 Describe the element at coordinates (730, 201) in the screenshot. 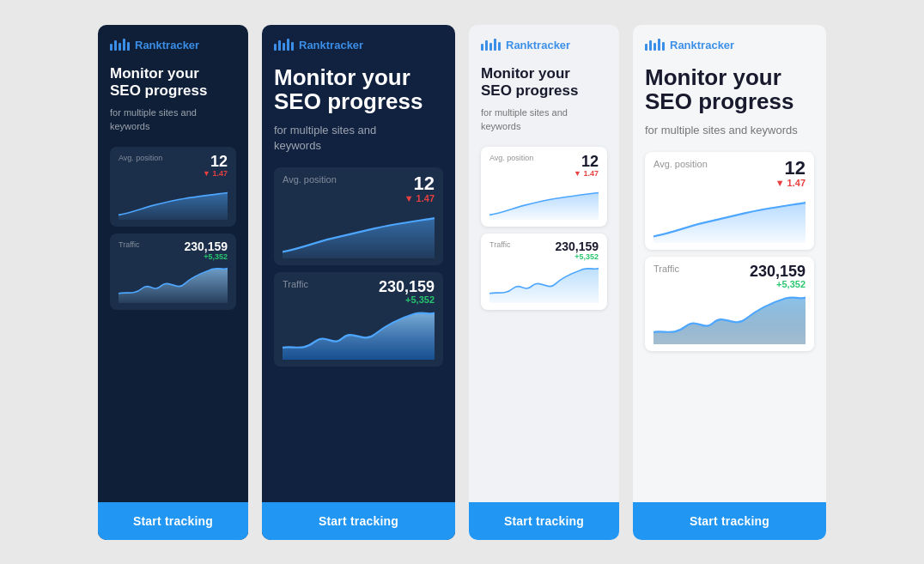

I see `card-4-avg-position: Avg. position 12 ▼ 1.47` at that location.